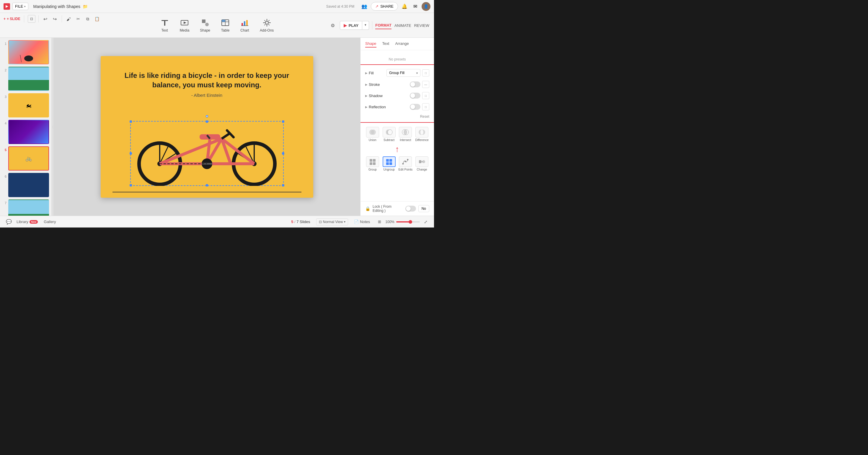 Image resolution: width=868 pixels, height=455 pixels. What do you see at coordinates (362, 222) in the screenshot?
I see `notes-button: 📄 Notes` at bounding box center [362, 222].